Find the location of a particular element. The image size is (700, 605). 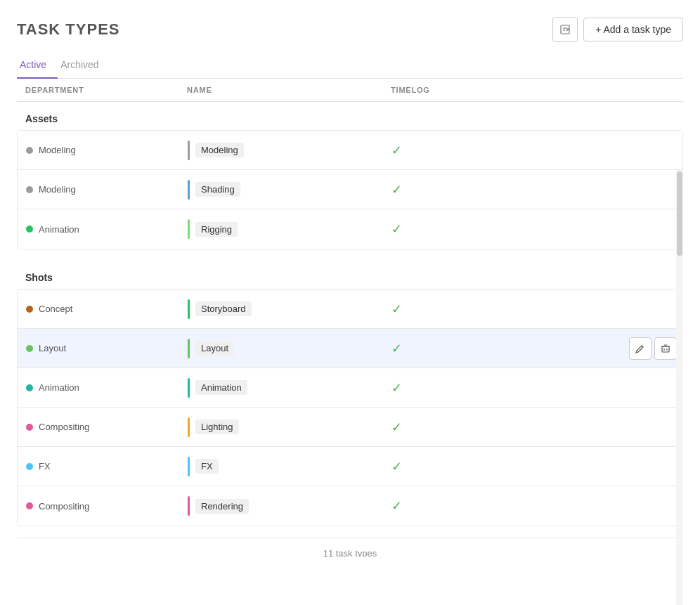

scrollbar is located at coordinates (680, 388).